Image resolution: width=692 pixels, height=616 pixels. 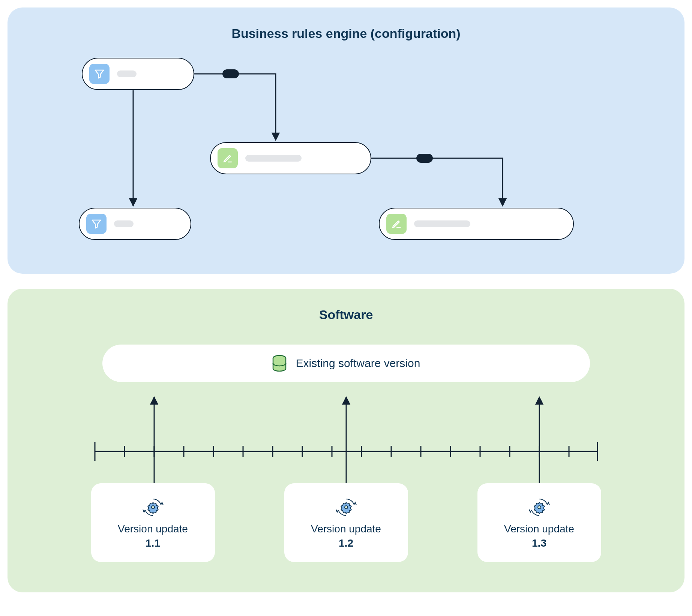 What do you see at coordinates (346, 523) in the screenshot?
I see `version-card: Version update 1.2` at bounding box center [346, 523].